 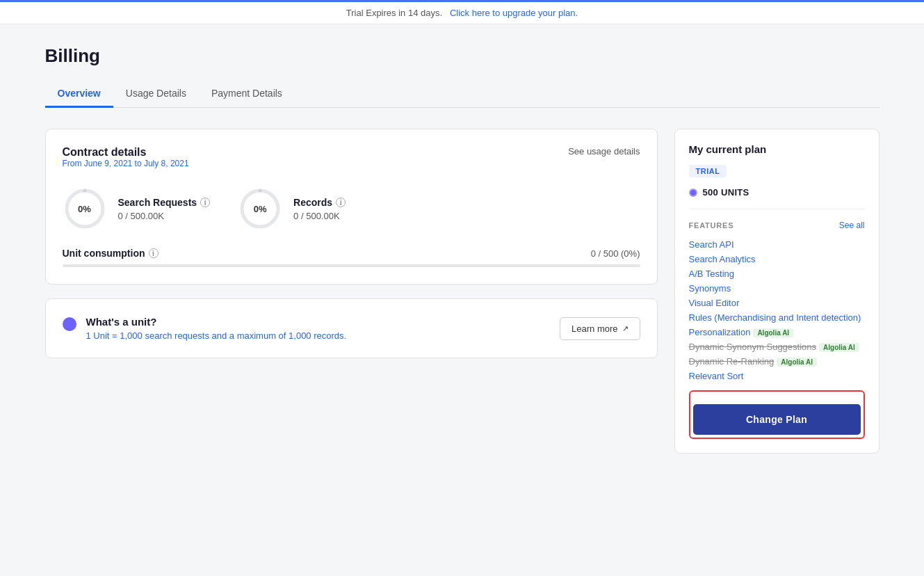 I want to click on feature-item: Visual Editor, so click(x=777, y=303).